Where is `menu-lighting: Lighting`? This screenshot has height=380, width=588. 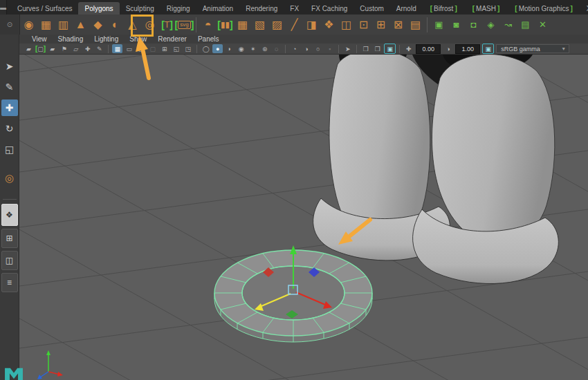 menu-lighting: Lighting is located at coordinates (107, 39).